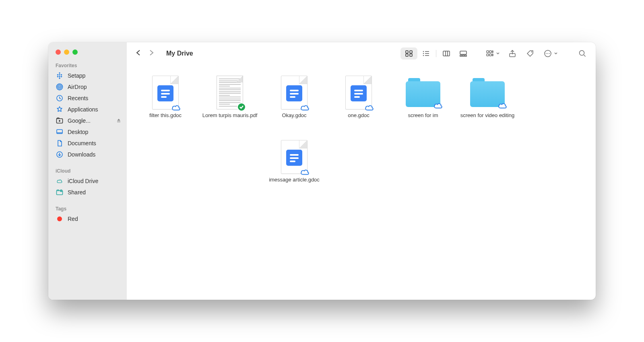 This screenshot has width=644, height=342. Describe the element at coordinates (446, 54) in the screenshot. I see `view-columns-button` at that location.